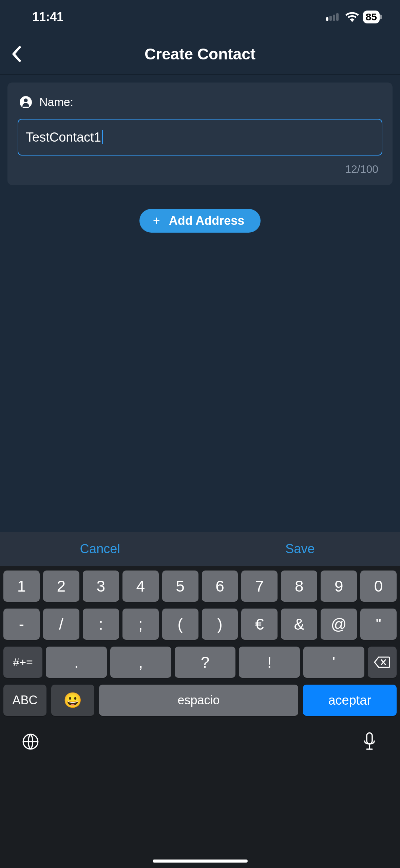 The width and height of the screenshot is (400, 868). I want to click on text-cursor, so click(102, 137).